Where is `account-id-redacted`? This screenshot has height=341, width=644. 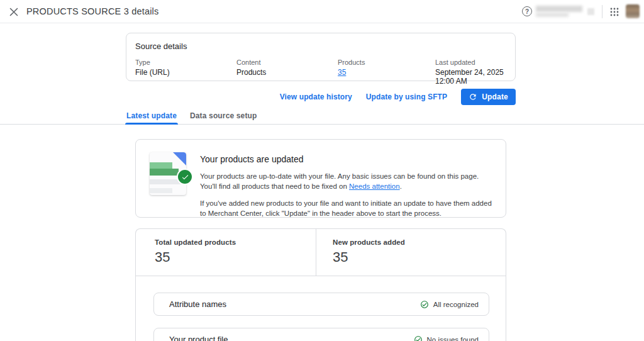
account-id-redacted is located at coordinates (552, 15).